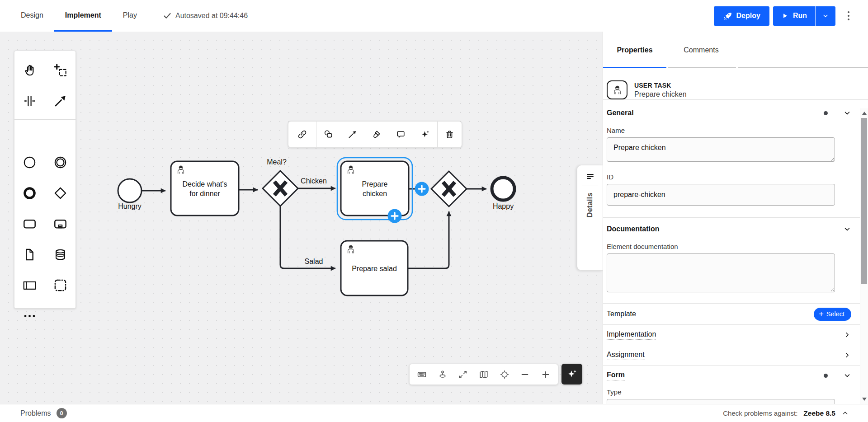 The image size is (868, 422). What do you see at coordinates (61, 70) in the screenshot?
I see `lasso-tool` at bounding box center [61, 70].